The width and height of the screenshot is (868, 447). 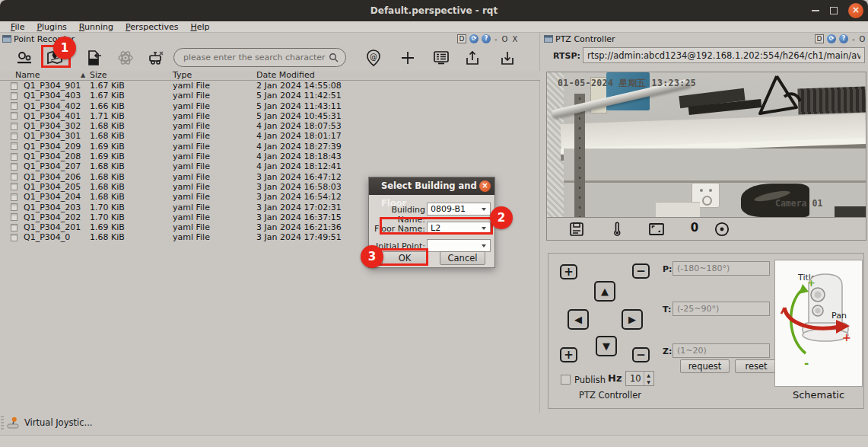 What do you see at coordinates (52, 218) in the screenshot?
I see `cell-name: Q1_P304_202` at bounding box center [52, 218].